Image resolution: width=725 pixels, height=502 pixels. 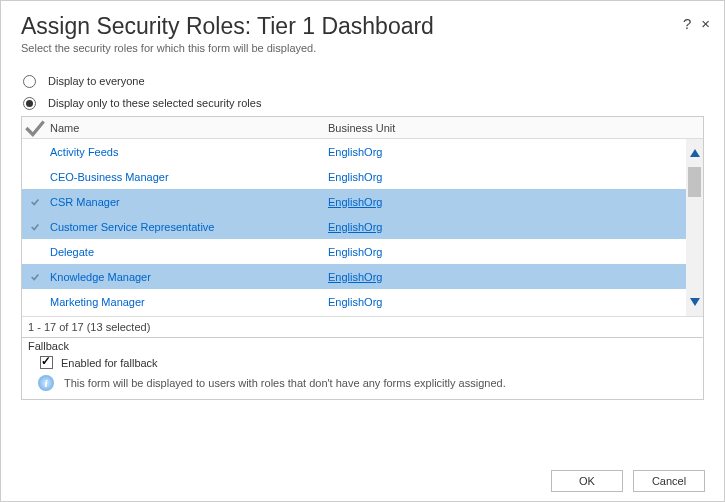 I want to click on scrollbar, so click(x=694, y=228).